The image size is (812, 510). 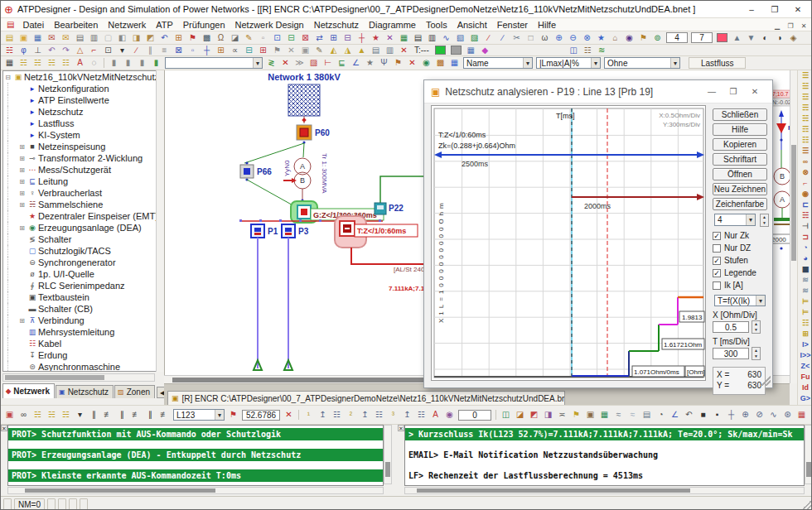 I want to click on move-cross-icon: ┼, so click(x=207, y=51).